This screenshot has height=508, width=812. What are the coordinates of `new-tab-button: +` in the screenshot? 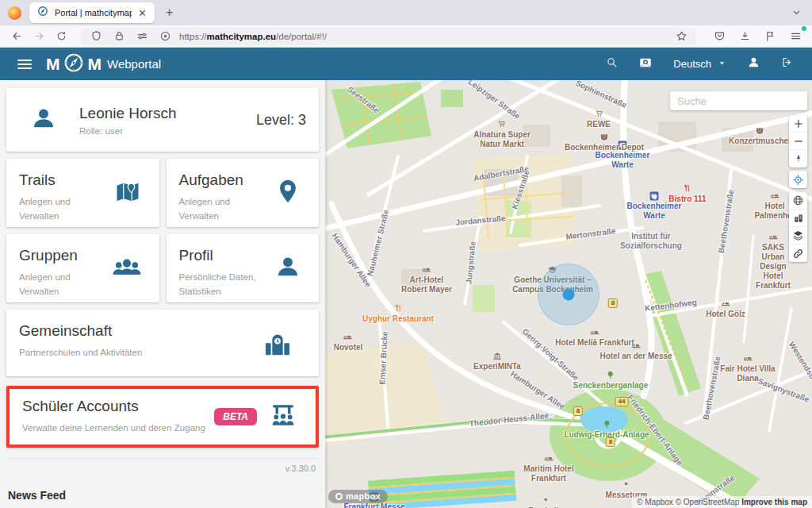 It's located at (170, 13).